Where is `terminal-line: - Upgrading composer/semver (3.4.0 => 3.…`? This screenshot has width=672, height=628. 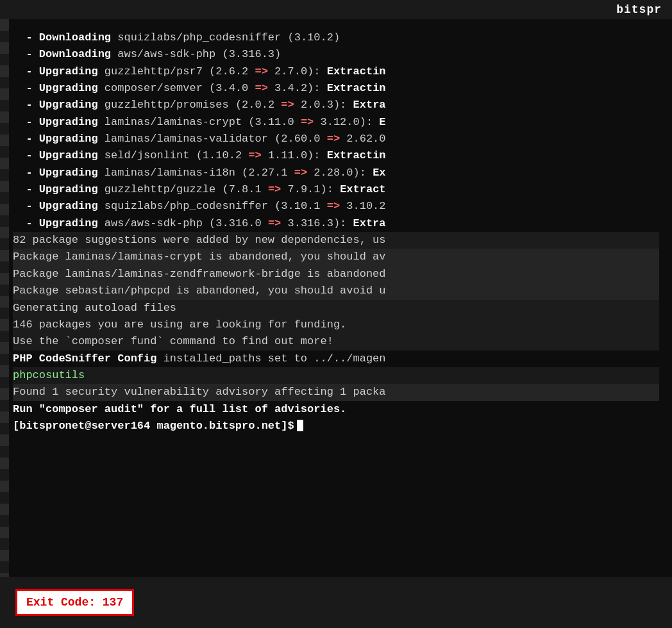
terminal-line: - Upgrading composer/semver (3.4.0 => 3.… is located at coordinates (336, 88).